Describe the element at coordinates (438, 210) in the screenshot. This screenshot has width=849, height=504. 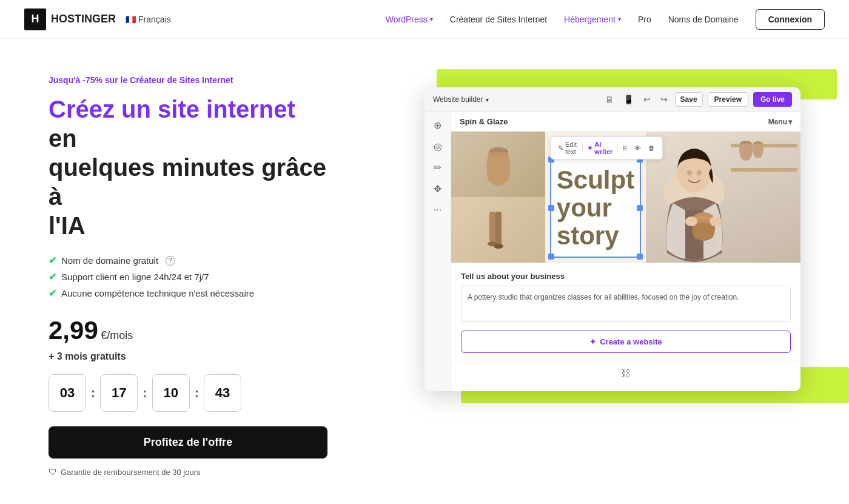
I see `more-icon: ···` at that location.